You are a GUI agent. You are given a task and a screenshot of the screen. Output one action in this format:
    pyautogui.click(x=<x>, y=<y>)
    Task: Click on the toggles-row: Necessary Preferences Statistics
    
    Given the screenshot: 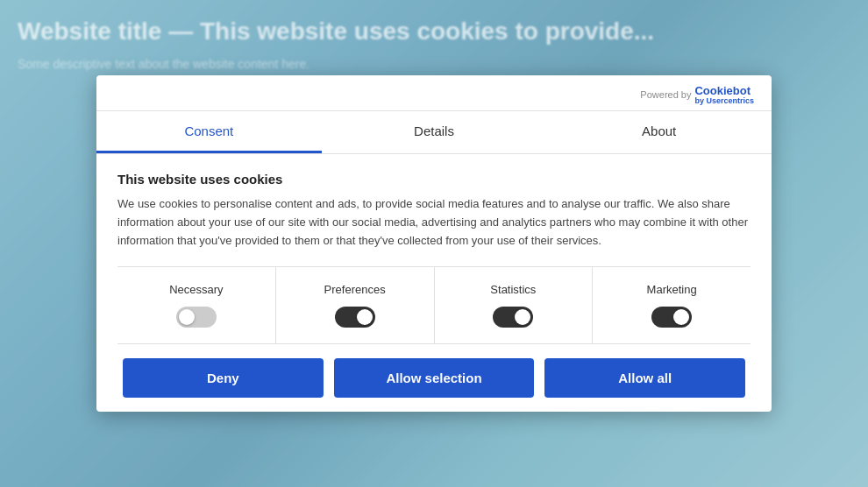 What is the action you would take?
    pyautogui.click(x=434, y=305)
    